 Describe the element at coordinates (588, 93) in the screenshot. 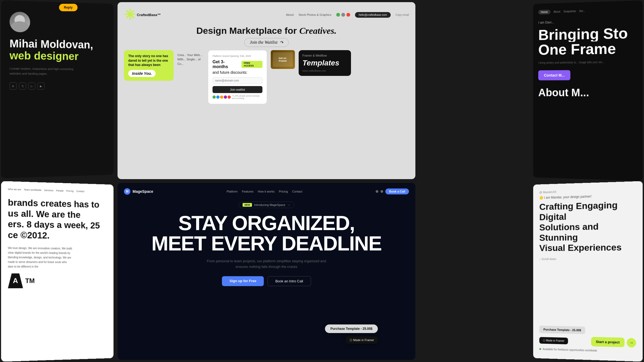

I see `about-label: About M...` at that location.